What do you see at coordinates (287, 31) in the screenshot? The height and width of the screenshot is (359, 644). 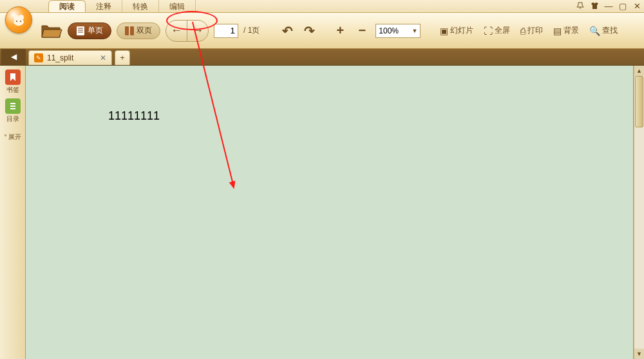 I see `undo-button: ↶` at bounding box center [287, 31].